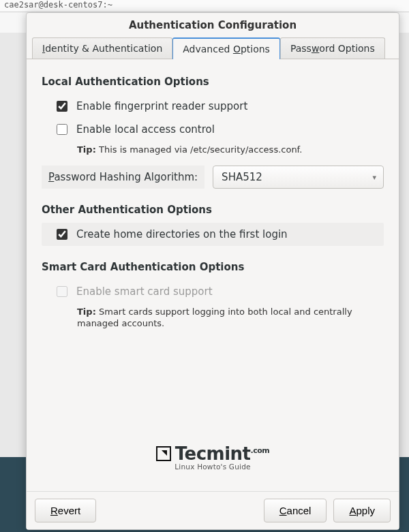 The height and width of the screenshot is (532, 409). I want to click on select-password-hashing: SHA512 ▾, so click(299, 177).